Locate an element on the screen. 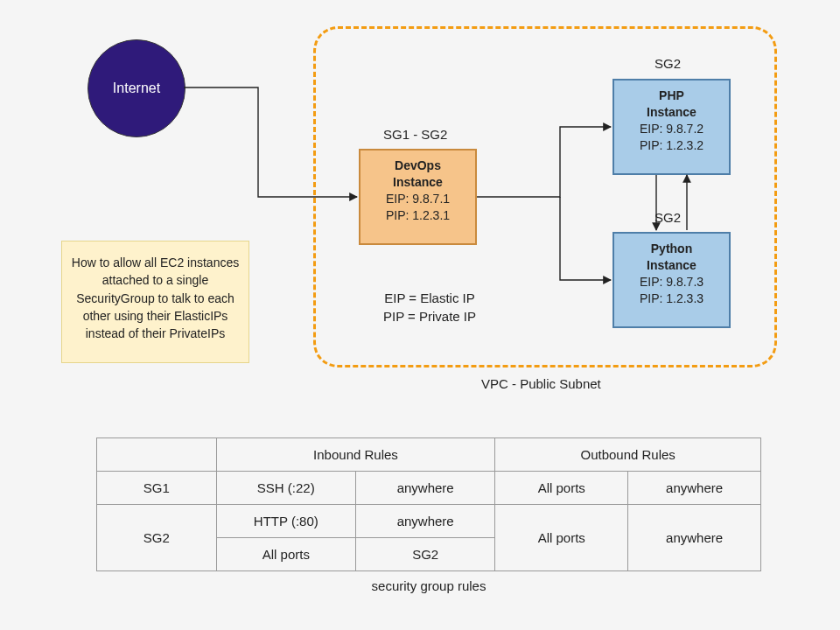 The height and width of the screenshot is (630, 840). question-note: How to allow all EC2 instances attached … is located at coordinates (156, 302).